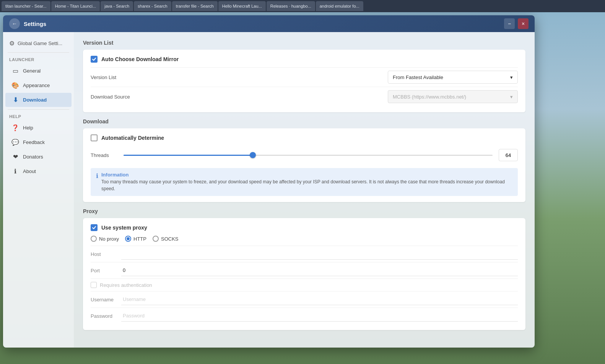 The image size is (605, 364). I want to click on host-row: Host, so click(304, 254).